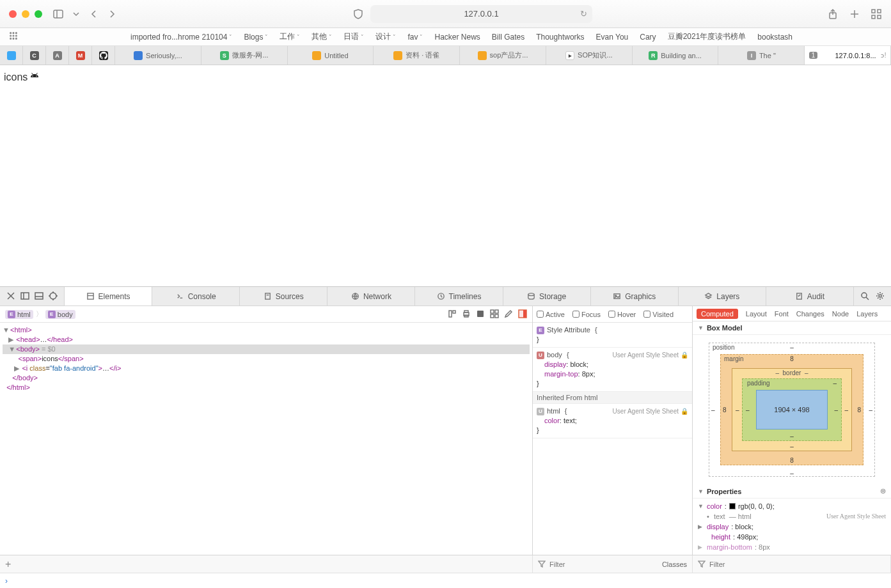 Image resolution: width=891 pixels, height=588 pixels. What do you see at coordinates (112, 14) in the screenshot?
I see `forward-button` at bounding box center [112, 14].